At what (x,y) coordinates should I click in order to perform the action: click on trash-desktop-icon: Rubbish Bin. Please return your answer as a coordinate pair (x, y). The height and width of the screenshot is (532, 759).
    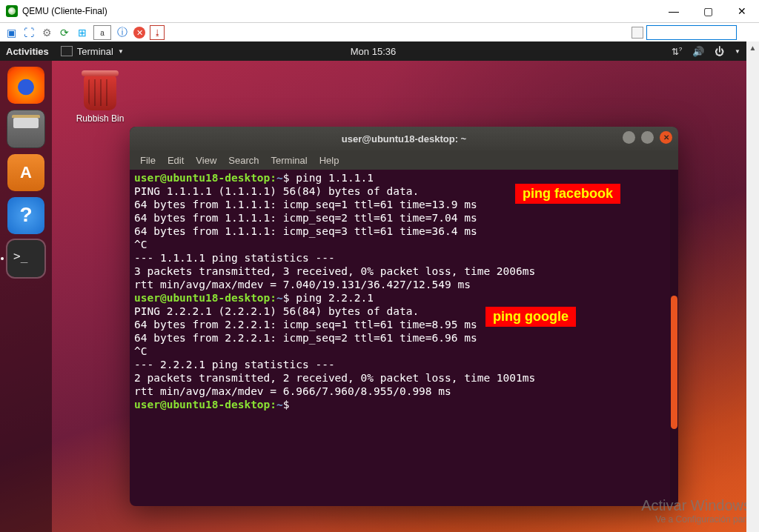
    Looking at the image, I should click on (100, 99).